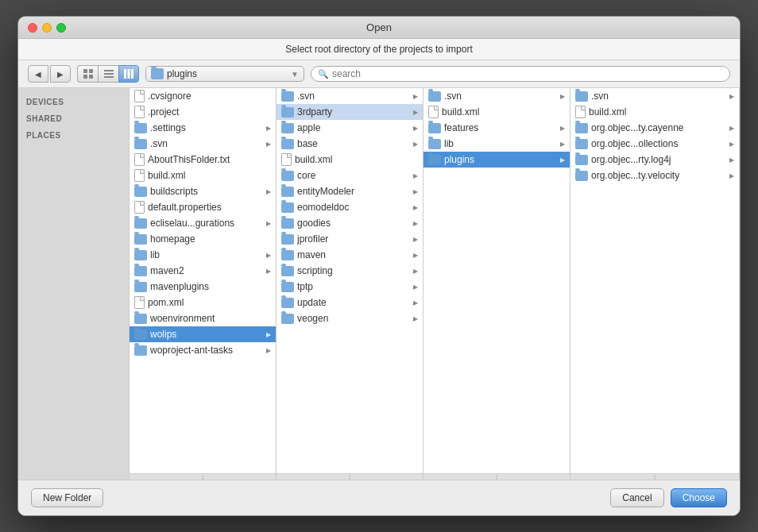 The height and width of the screenshot is (532, 758). I want to click on column-view-button, so click(129, 74).